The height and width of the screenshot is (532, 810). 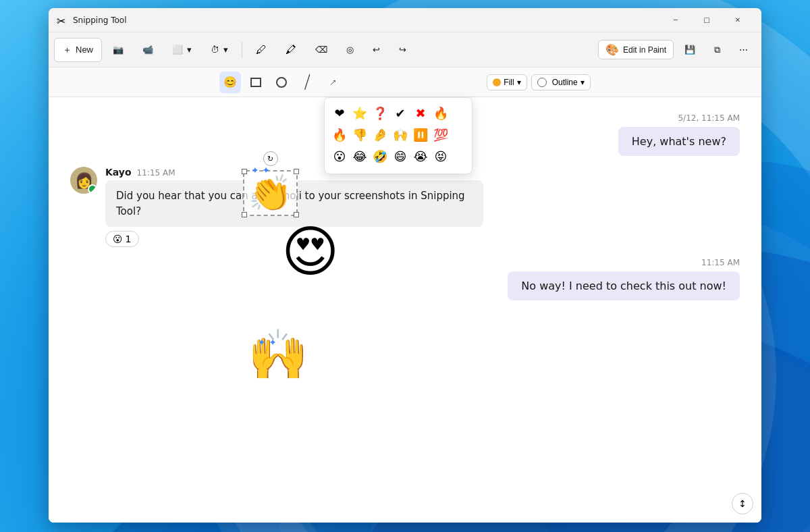 What do you see at coordinates (340, 134) in the screenshot?
I see `emoji-thumbs-up: 🔥` at bounding box center [340, 134].